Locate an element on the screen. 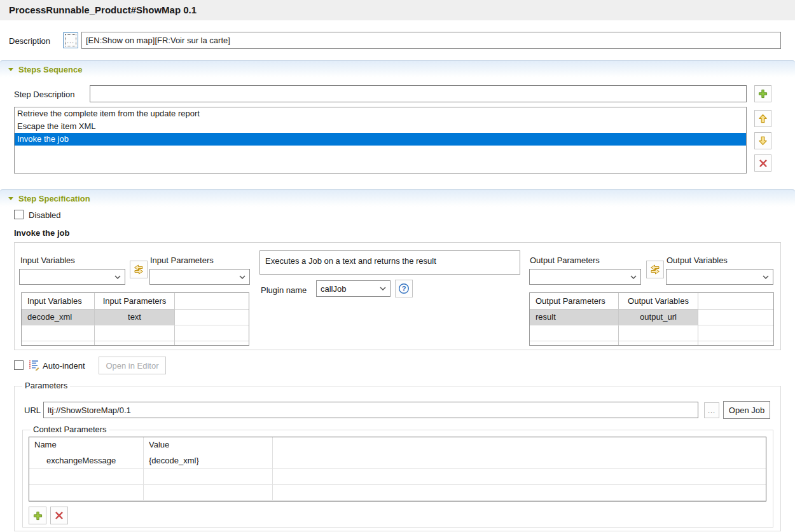  step-title: Invoke the job is located at coordinates (42, 233).